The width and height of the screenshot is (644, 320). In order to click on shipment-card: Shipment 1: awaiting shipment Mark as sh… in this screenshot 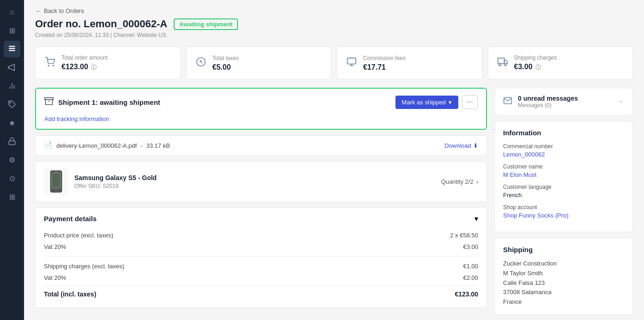, I will do `click(261, 109)`.